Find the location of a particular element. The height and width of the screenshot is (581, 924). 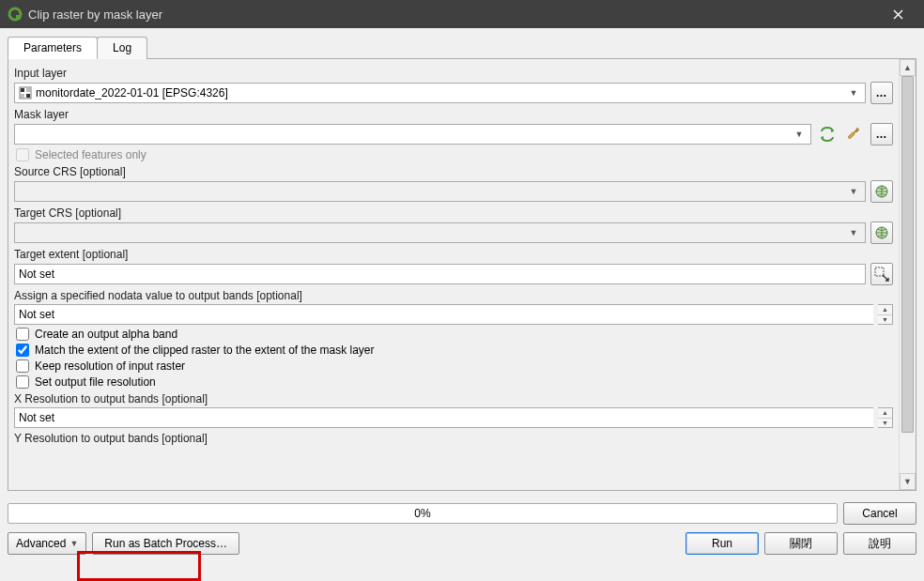

label-selected-features-only: Selected features only is located at coordinates (90, 155).